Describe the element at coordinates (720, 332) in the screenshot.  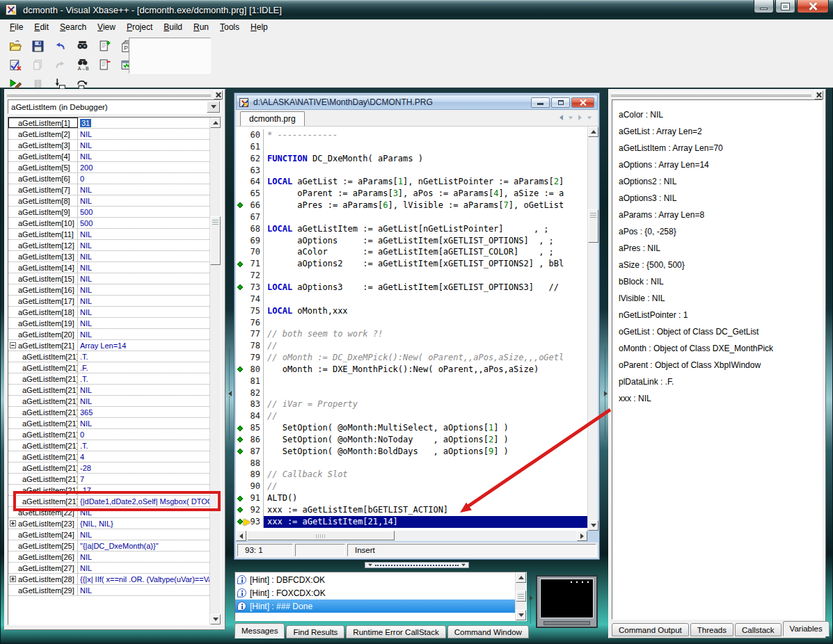
I see `variable-entry: oGetList : Object of Class DC_GetList` at that location.